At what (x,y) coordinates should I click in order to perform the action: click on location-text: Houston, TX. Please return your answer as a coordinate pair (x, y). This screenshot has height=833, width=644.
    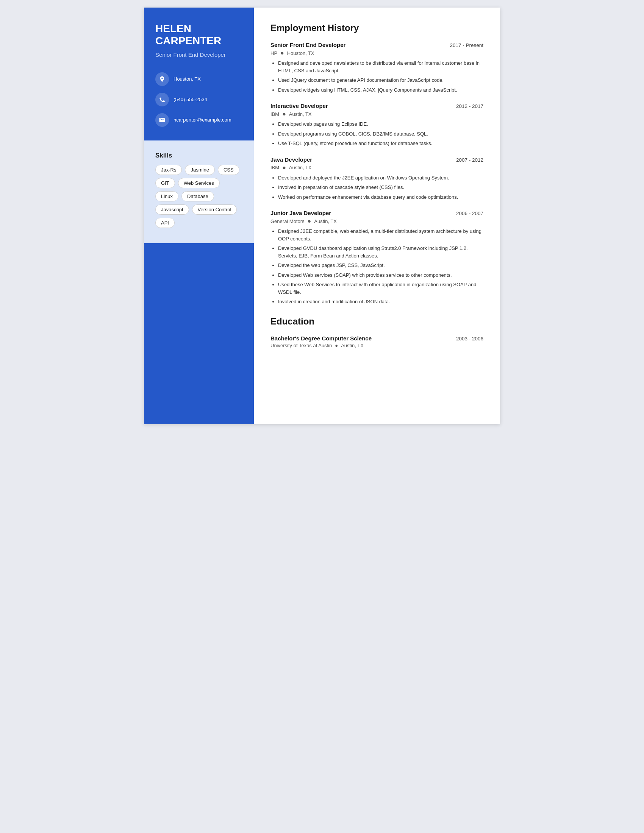
    Looking at the image, I should click on (187, 79).